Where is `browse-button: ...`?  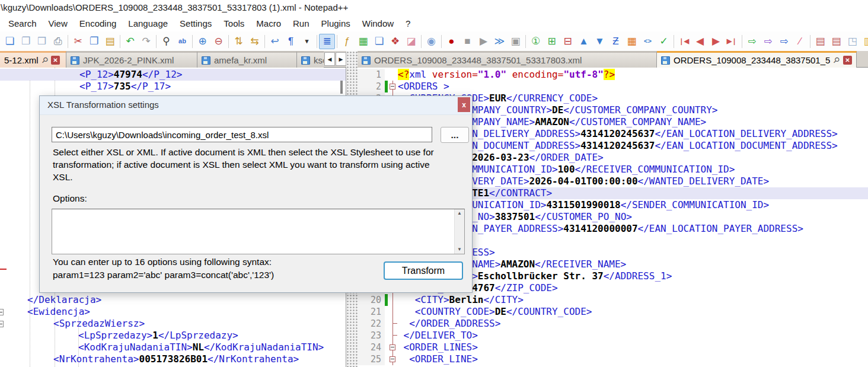 browse-button: ... is located at coordinates (455, 135).